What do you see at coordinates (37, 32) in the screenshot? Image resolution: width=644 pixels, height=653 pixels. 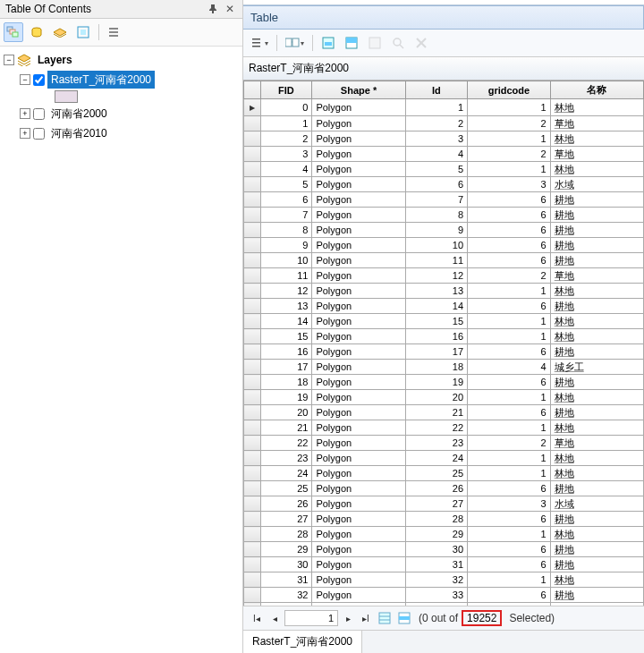 I see `list-by-source-button` at bounding box center [37, 32].